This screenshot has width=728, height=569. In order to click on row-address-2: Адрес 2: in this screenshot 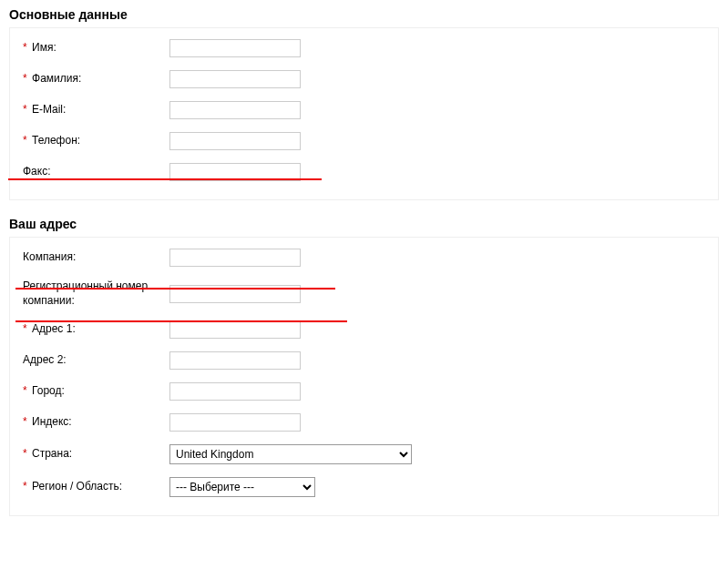, I will do `click(364, 361)`.